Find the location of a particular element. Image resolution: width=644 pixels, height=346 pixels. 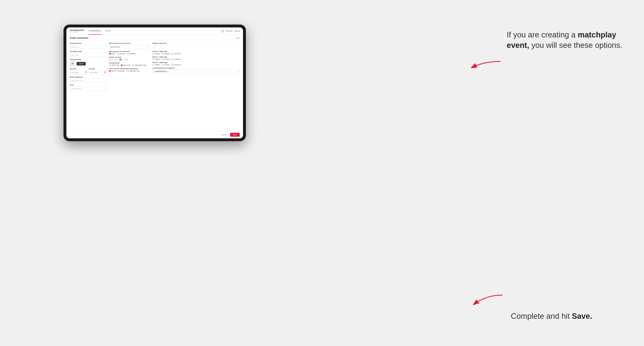

round-1: 1 is located at coordinates (111, 59).